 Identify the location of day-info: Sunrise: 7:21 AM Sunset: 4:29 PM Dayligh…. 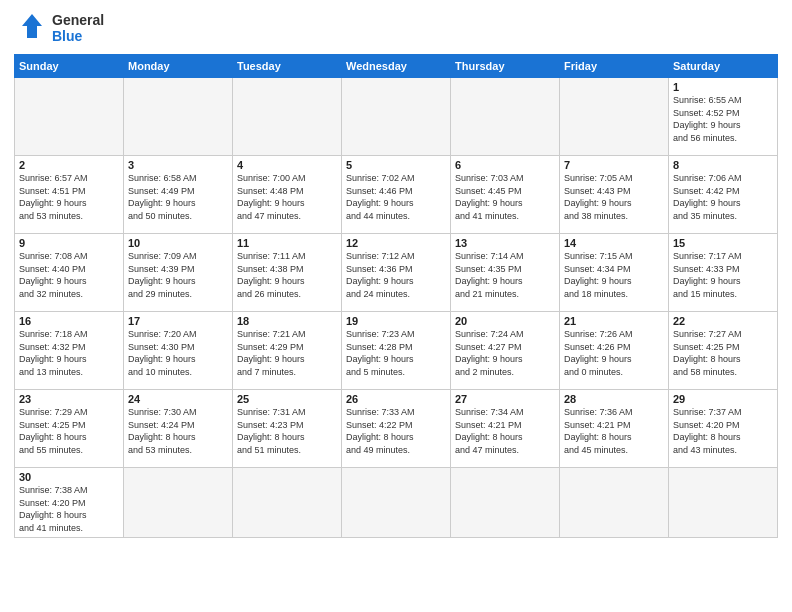
(287, 353).